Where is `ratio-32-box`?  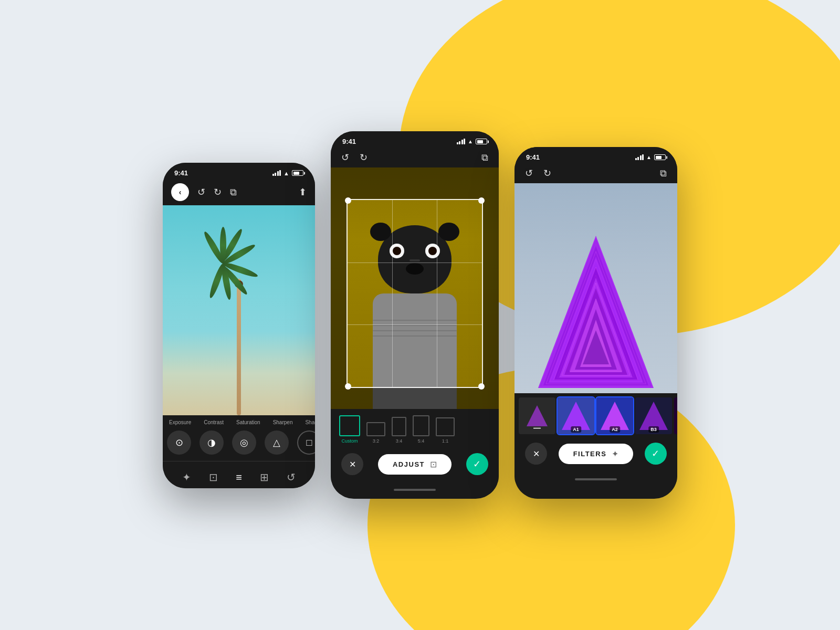 ratio-32-box is located at coordinates (376, 429).